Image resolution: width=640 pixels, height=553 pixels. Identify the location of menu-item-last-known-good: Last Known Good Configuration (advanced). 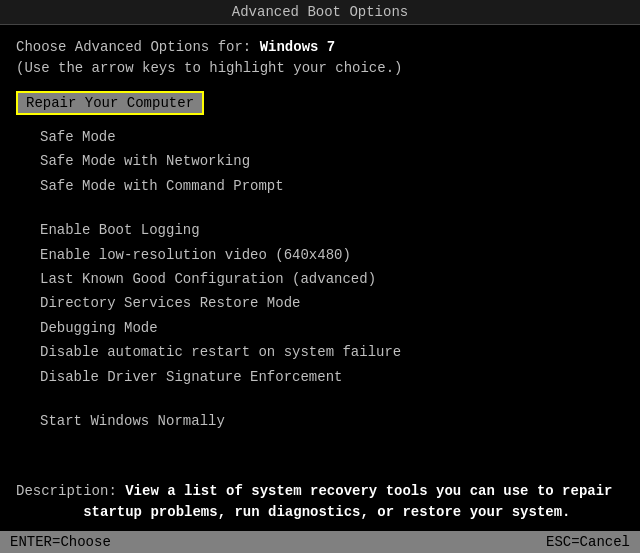
(320, 279).